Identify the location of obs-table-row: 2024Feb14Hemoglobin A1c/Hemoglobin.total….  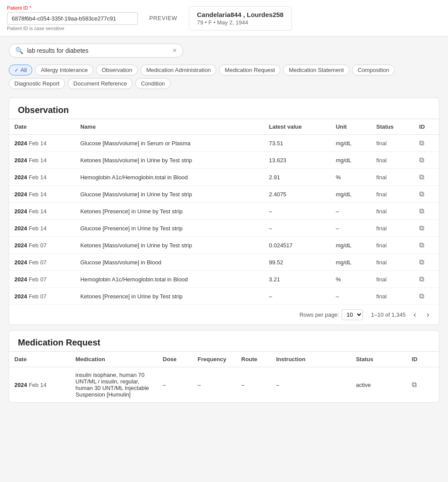
(224, 177).